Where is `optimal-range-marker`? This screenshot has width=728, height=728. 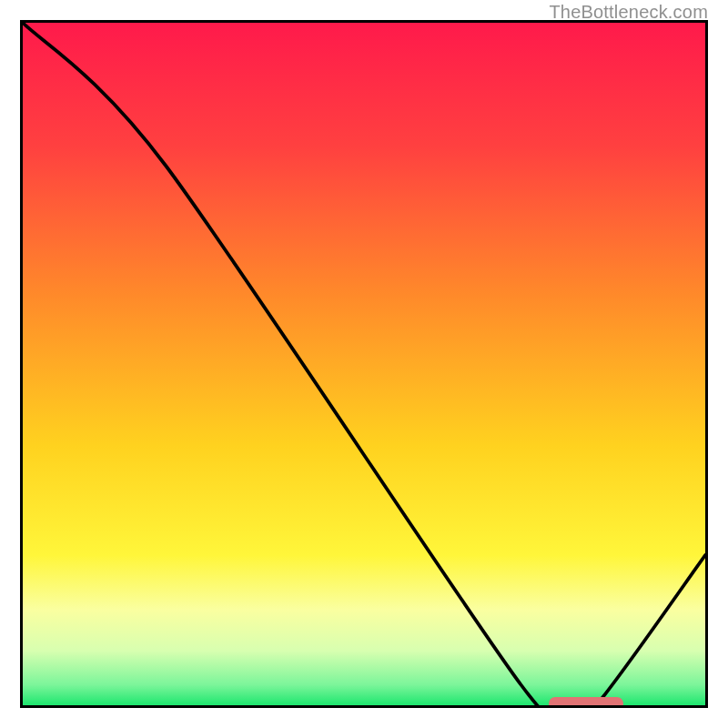 optimal-range-marker is located at coordinates (586, 703).